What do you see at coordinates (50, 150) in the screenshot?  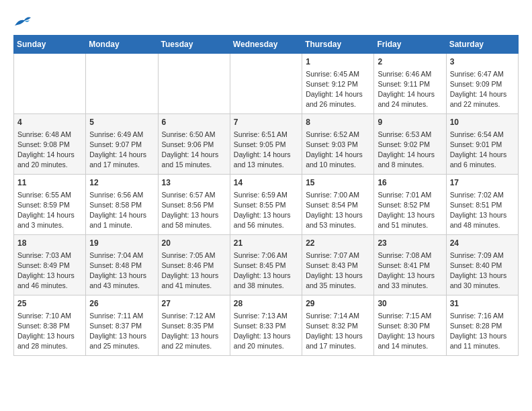 I see `day-info: Sunrise: 6:48 AM Sunset: 9:08 PM Dayligh…` at bounding box center [50, 150].